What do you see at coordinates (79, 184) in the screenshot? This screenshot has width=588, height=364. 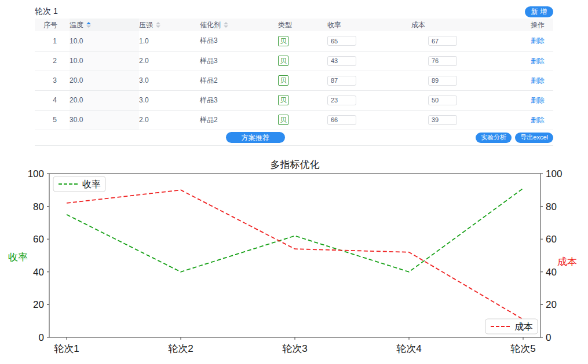 I see `legend-yield: 收率` at bounding box center [79, 184].